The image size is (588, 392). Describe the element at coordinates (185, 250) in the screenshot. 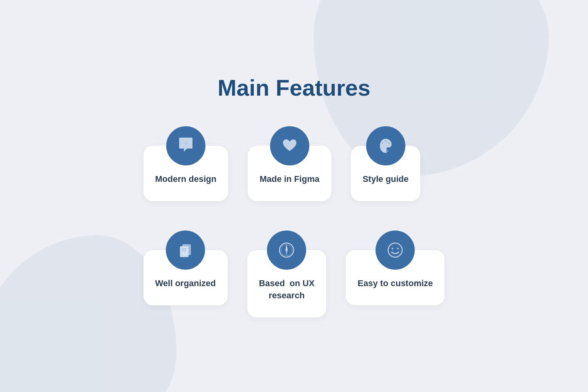

I see `well-organized-icon-circle` at that location.